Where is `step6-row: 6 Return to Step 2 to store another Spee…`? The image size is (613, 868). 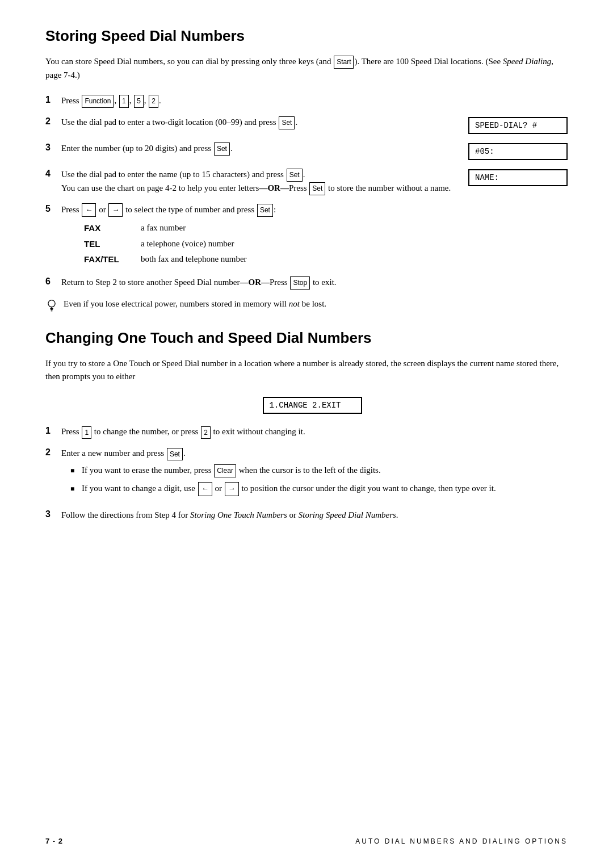 step6-row: 6 Return to Step 2 to store another Spee… is located at coordinates (306, 283).